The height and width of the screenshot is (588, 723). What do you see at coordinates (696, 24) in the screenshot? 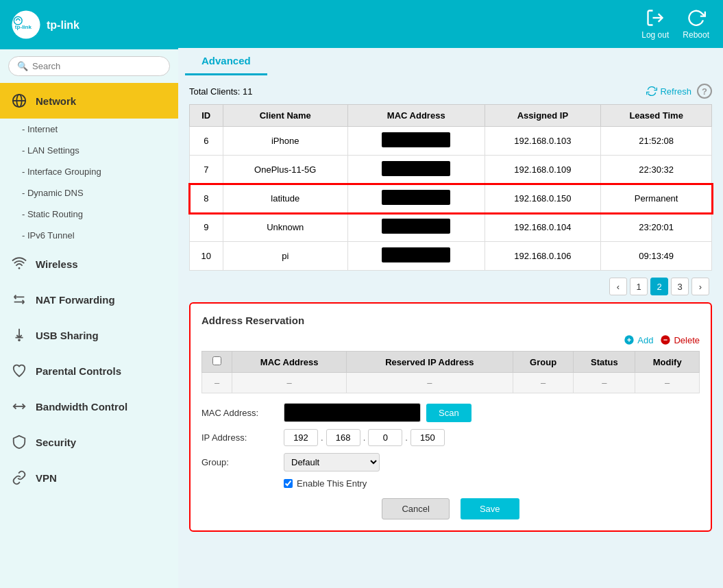
I see `reboot-button: Reboot` at bounding box center [696, 24].